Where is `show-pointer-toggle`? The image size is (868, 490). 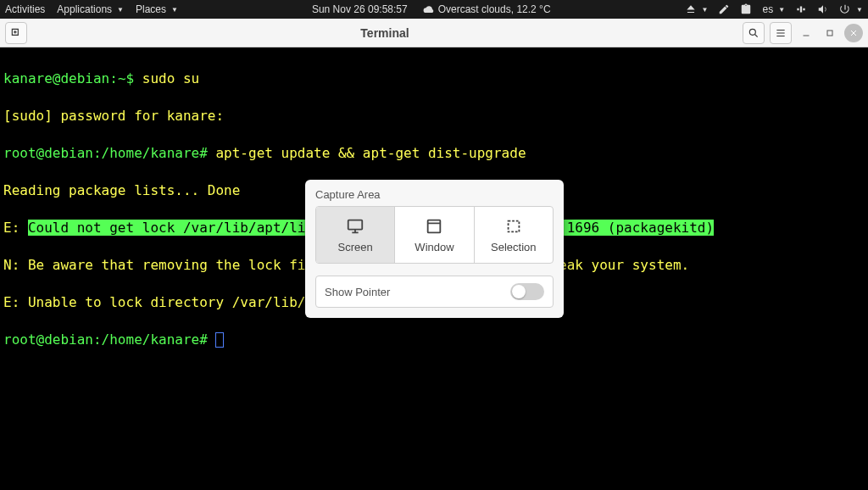 show-pointer-toggle is located at coordinates (527, 292).